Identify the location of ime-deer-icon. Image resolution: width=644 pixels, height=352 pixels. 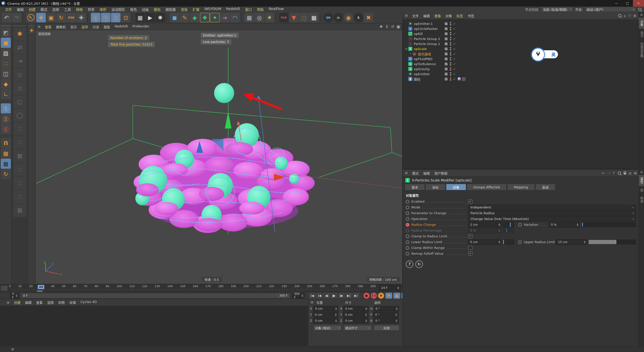
(538, 55).